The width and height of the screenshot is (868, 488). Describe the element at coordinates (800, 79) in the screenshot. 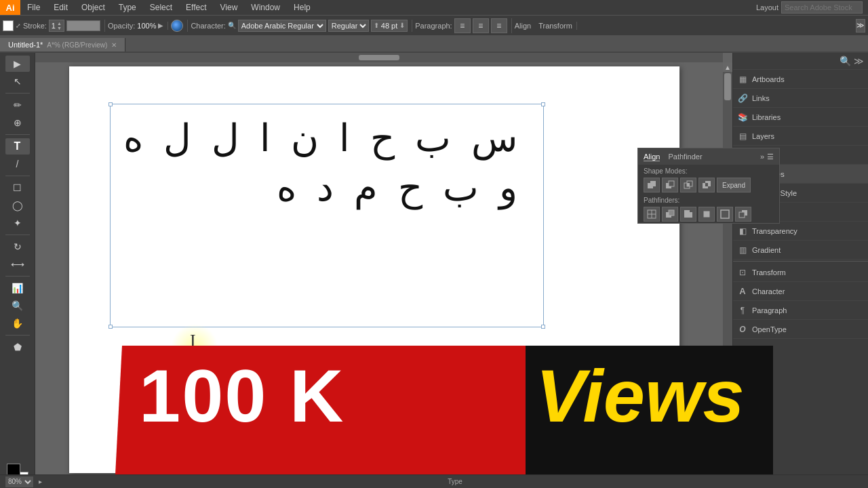

I see `panel-artboards: ▦ Artboards` at that location.